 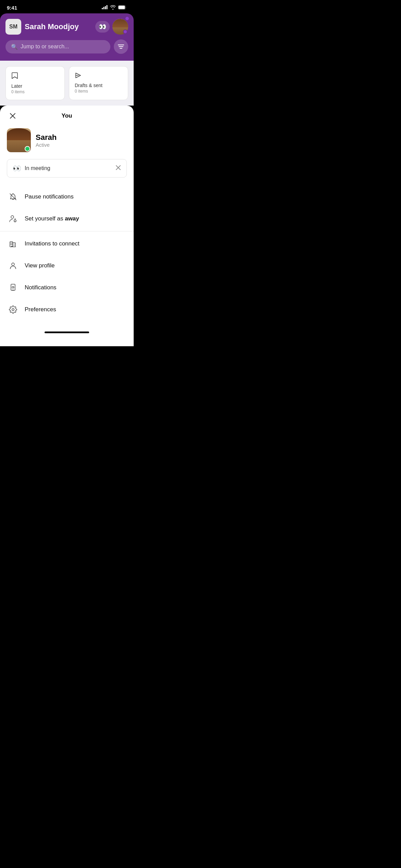 What do you see at coordinates (67, 197) in the screenshot?
I see `menu-item-pause-notifications: Pause notifications` at bounding box center [67, 197].